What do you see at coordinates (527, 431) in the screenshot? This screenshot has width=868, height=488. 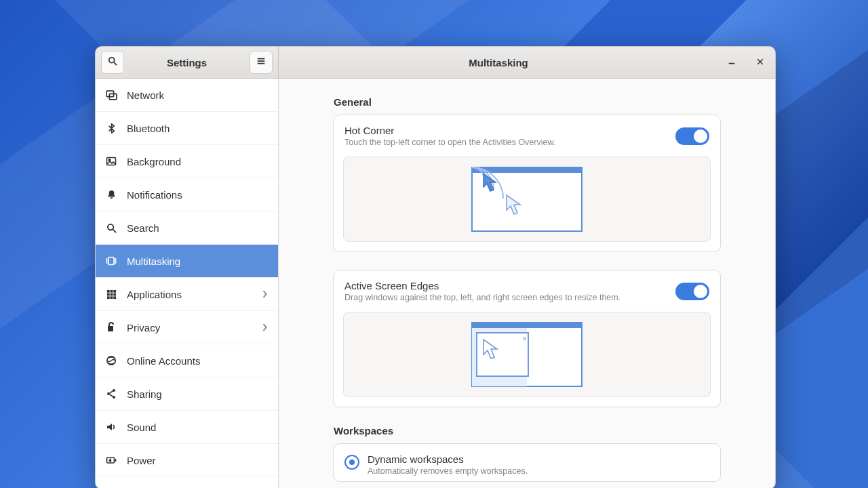 I see `section-title-workspaces: Workspaces` at bounding box center [527, 431].